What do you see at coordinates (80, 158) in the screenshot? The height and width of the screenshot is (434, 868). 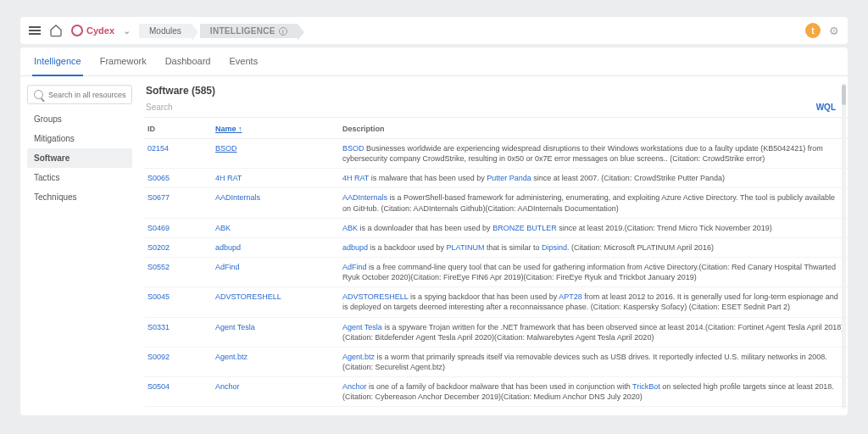 I see `side-nav: GroupsMitigationsSoftwareTacticsTechniqu…` at bounding box center [80, 158].